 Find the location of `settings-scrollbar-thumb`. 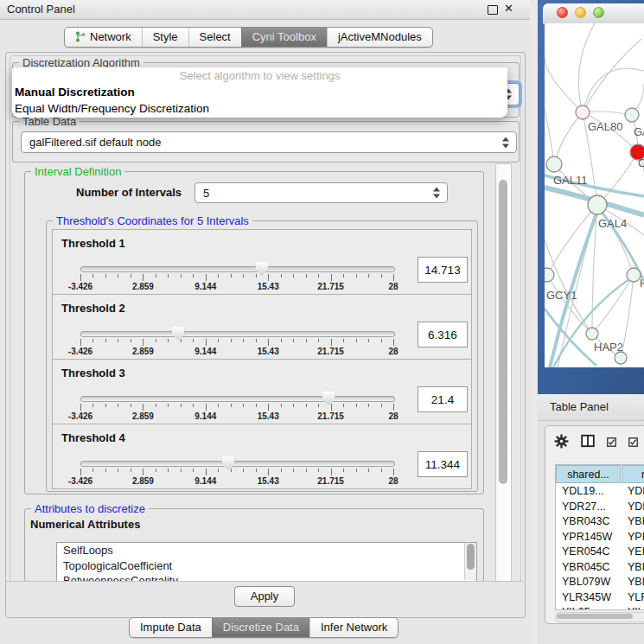

settings-scrollbar-thumb is located at coordinates (503, 332).